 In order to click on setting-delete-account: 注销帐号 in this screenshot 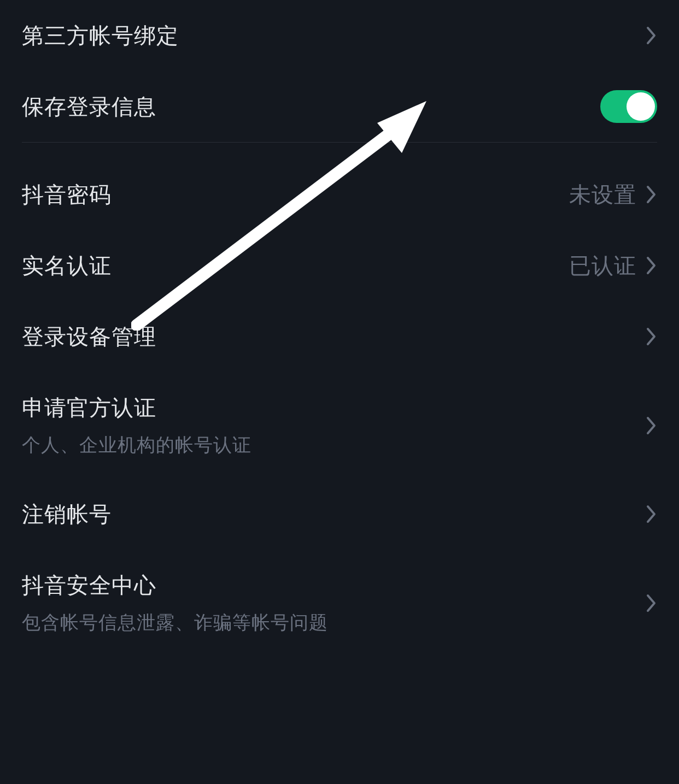, I will do `click(340, 514)`.